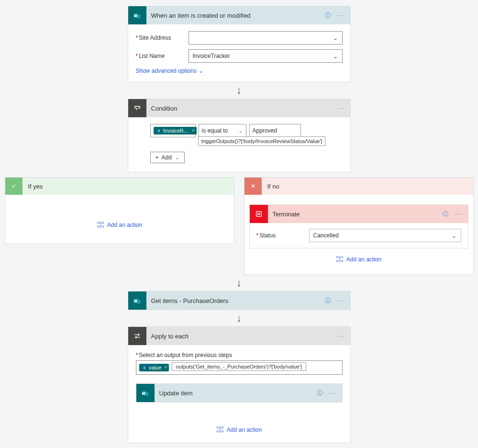 The image size is (478, 448). I want to click on loop-icon, so click(137, 336).